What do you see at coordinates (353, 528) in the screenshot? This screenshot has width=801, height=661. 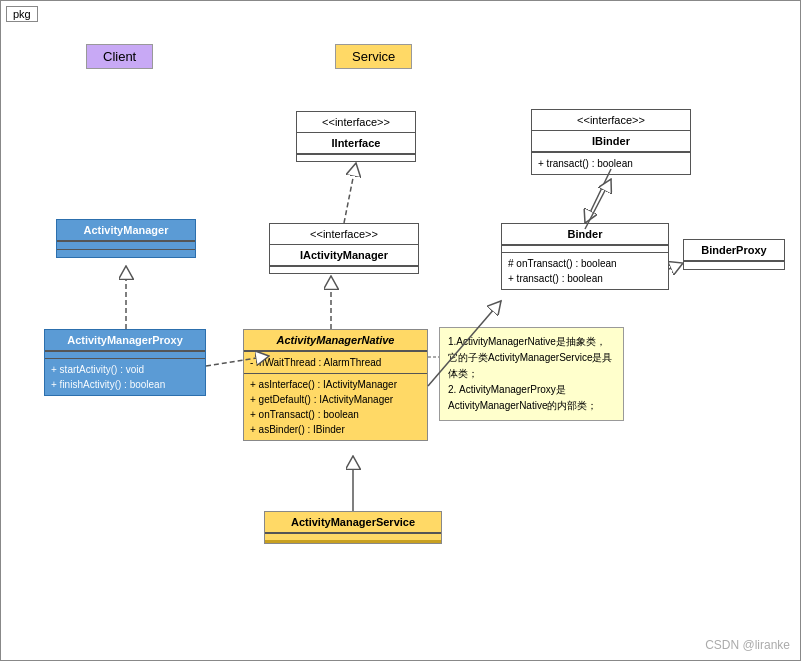 I see `ActivityManagerService-class: ActivityManagerService` at bounding box center [353, 528].